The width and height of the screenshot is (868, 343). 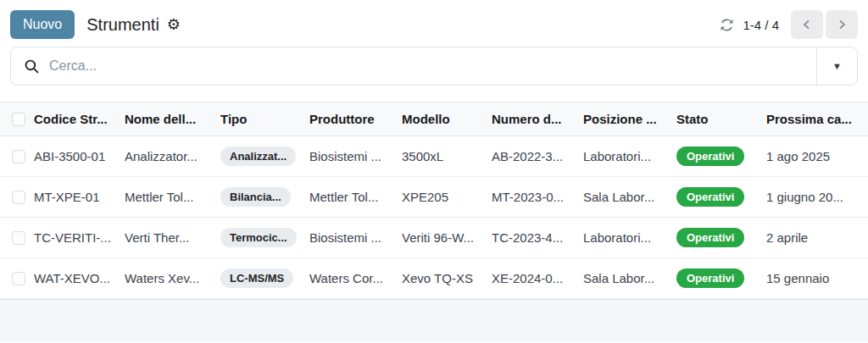 I want to click on next-page-button, so click(x=842, y=25).